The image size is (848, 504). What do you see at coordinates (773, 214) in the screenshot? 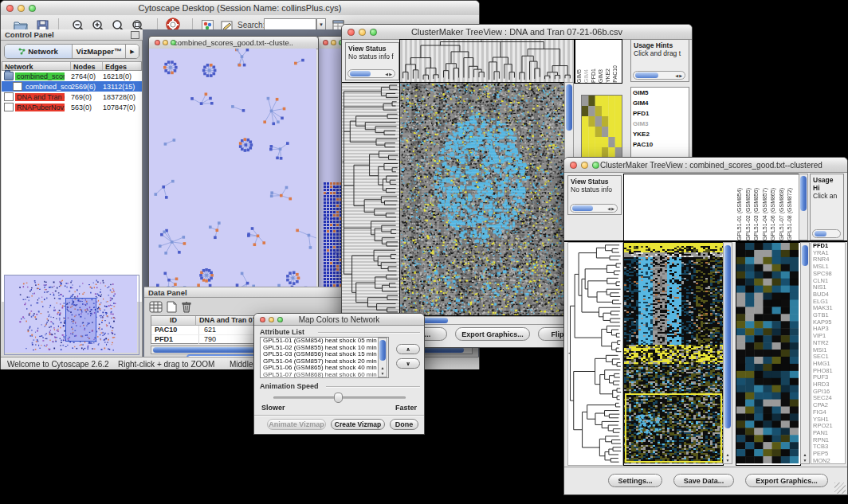
I see `tv2-column-label: GPL51-06 (GSM865)` at bounding box center [773, 214].